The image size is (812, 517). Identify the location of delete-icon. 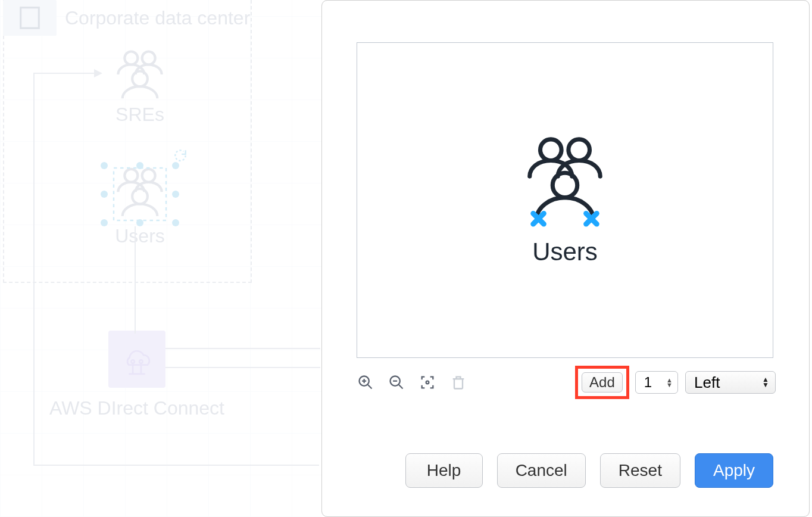
(458, 382).